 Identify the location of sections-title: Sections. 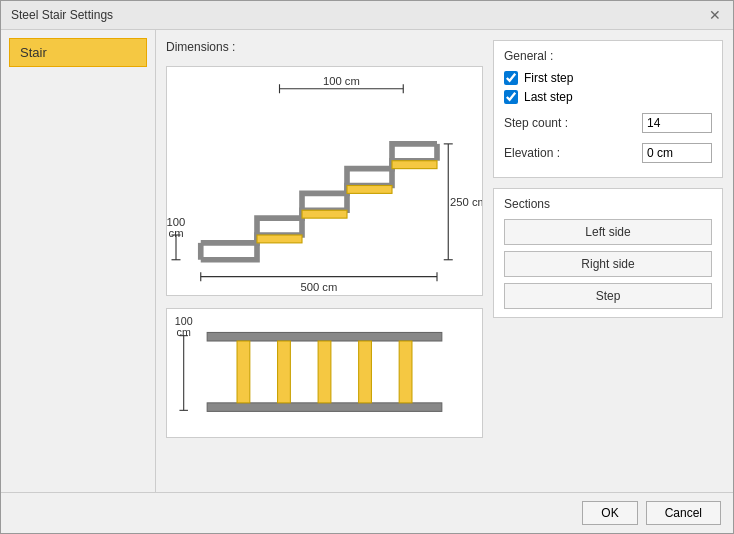
(608, 204).